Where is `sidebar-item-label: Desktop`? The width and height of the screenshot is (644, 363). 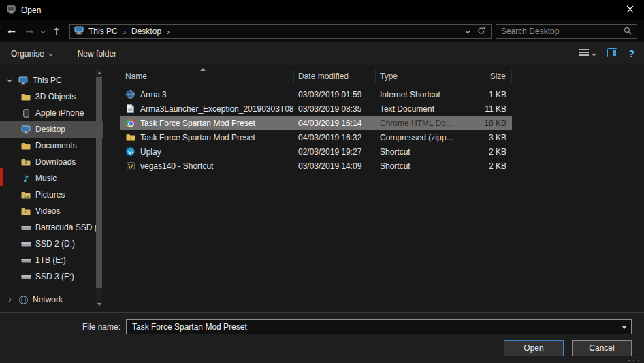 sidebar-item-label: Desktop is located at coordinates (50, 129).